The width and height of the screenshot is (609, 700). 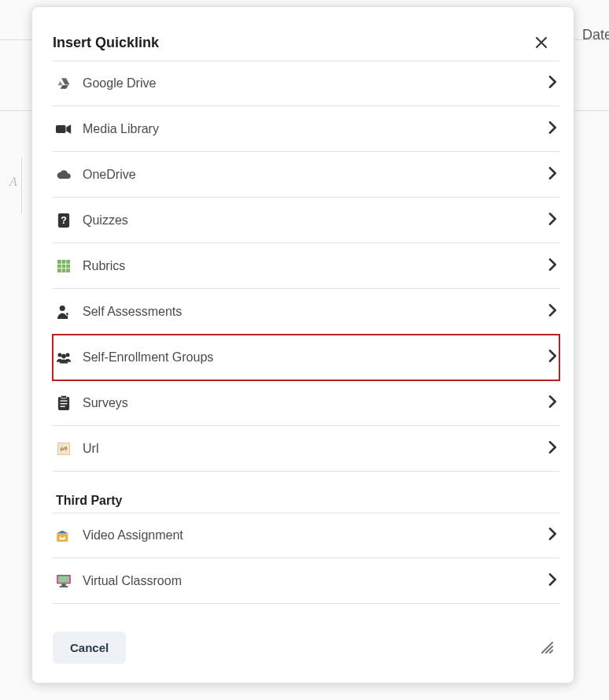 What do you see at coordinates (316, 581) in the screenshot?
I see `list-item-label: Virtual Classroom` at bounding box center [316, 581].